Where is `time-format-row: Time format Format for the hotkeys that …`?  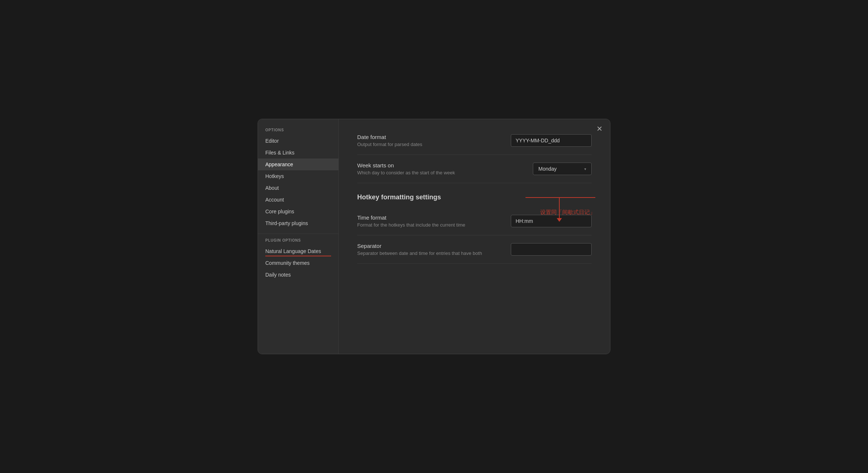
time-format-row: Time format Format for the hotkeys that … is located at coordinates (474, 221).